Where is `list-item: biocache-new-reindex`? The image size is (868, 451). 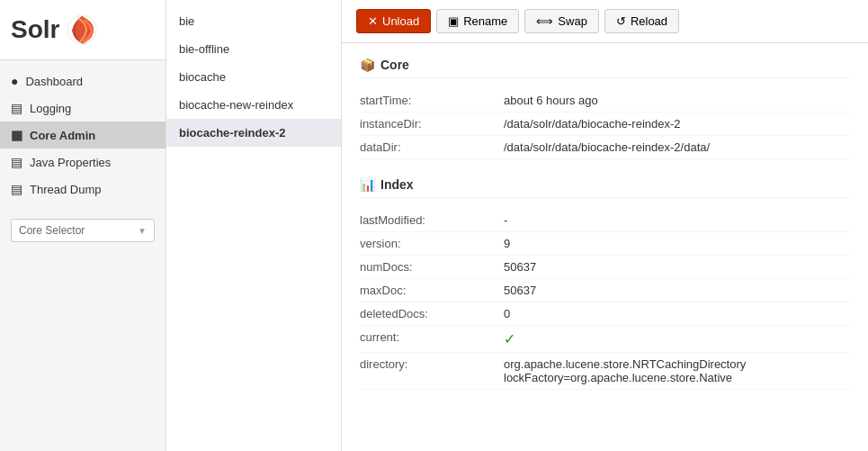
list-item: biocache-new-reindex is located at coordinates (254, 104).